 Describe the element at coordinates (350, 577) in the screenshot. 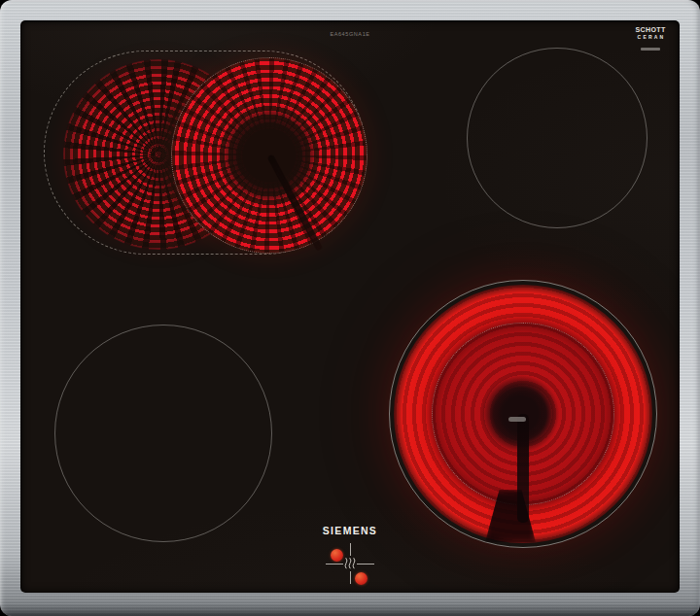

I see `cross-line-vertical-bottom` at that location.